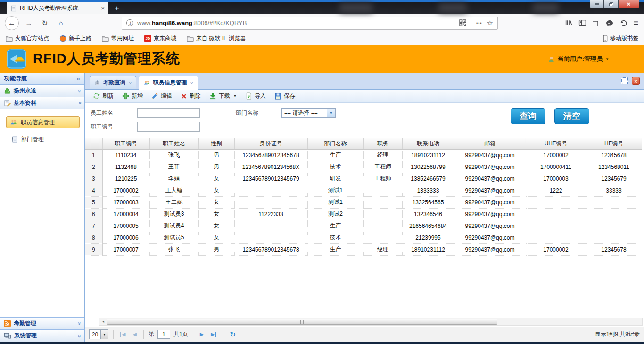 The width and height of the screenshot is (644, 344). I want to click on department-name-label: 部门名称, so click(258, 113).